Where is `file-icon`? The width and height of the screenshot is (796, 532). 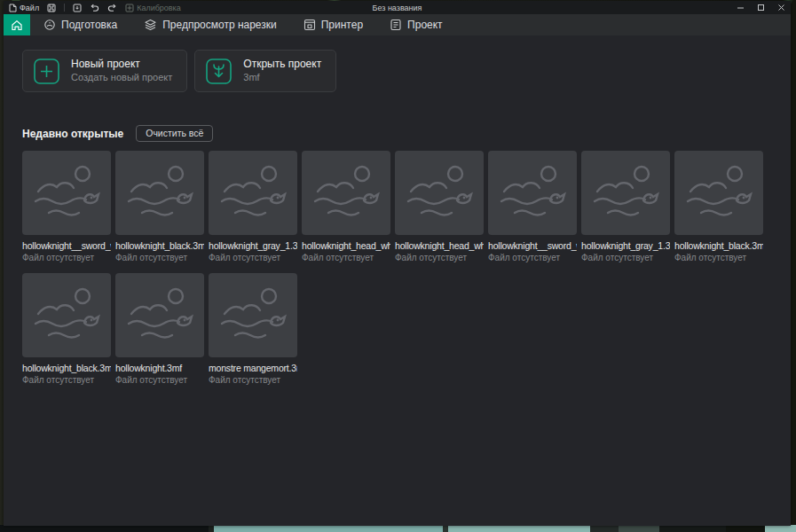
file-icon is located at coordinates (12, 8).